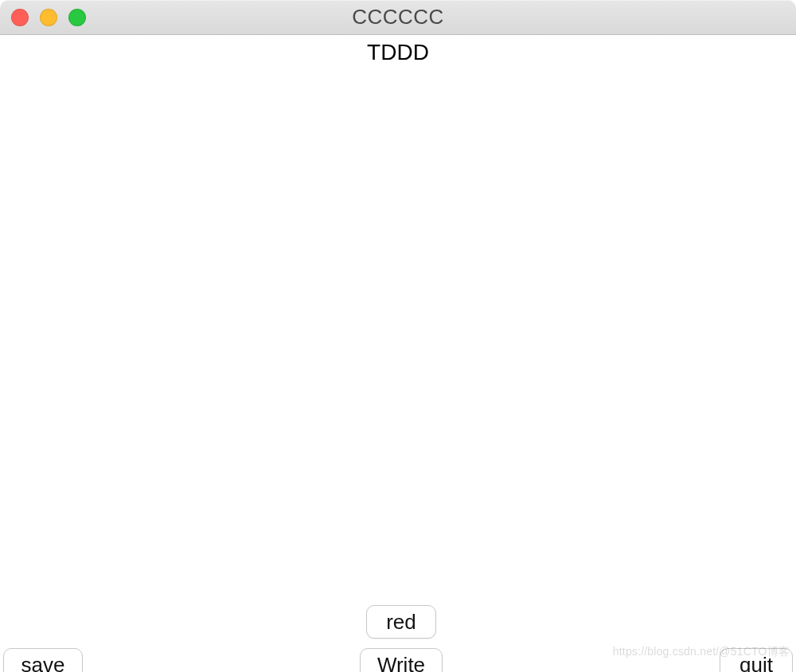 This screenshot has height=672, width=796. I want to click on titlebar: CCCCCC, so click(398, 18).